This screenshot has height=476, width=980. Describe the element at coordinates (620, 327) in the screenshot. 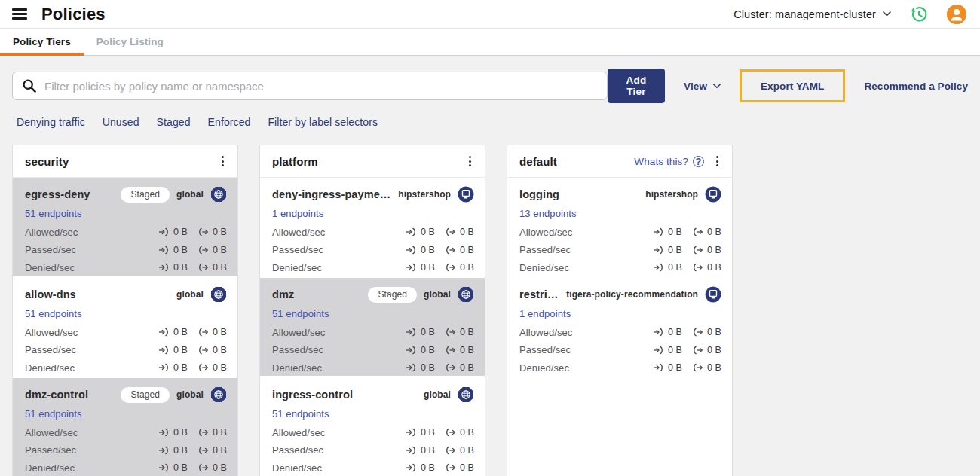

I see `policy-card-restricted: restricted tigera-policy-recommendation …` at that location.